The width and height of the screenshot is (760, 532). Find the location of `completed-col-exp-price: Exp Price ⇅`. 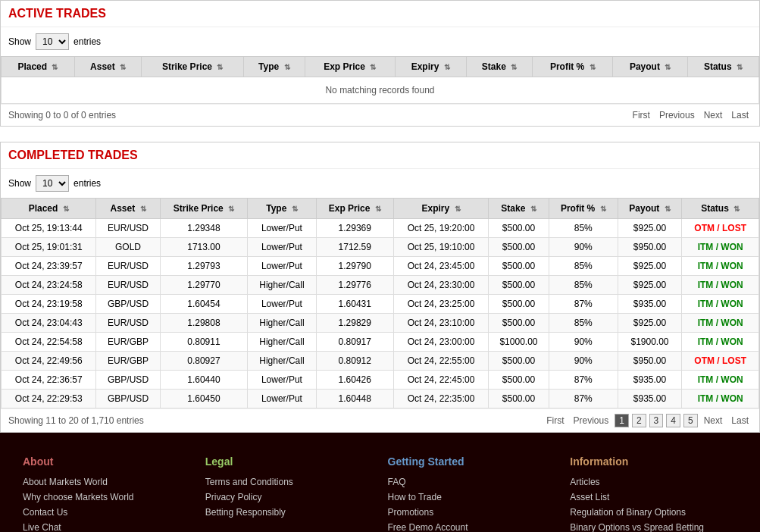

completed-col-exp-price: Exp Price ⇅ is located at coordinates (355, 209).